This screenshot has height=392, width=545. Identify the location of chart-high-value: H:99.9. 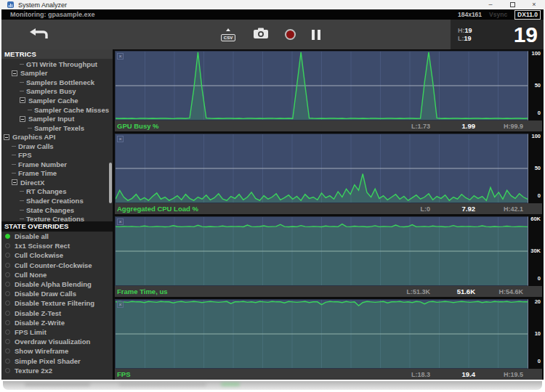
(499, 126).